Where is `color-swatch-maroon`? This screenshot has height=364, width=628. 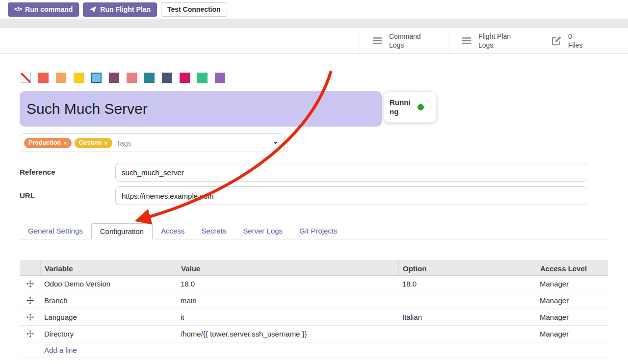 color-swatch-maroon is located at coordinates (114, 78).